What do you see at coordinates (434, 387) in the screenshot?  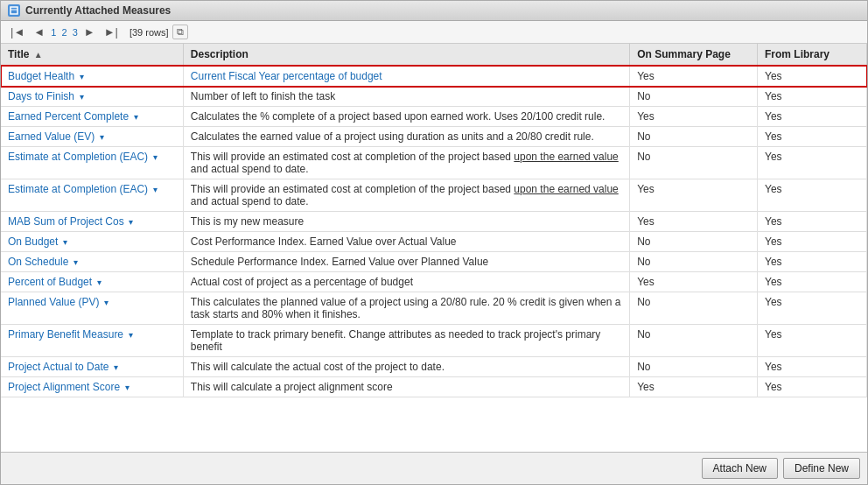 I see `table-row: Project Alignment Score ▾This will calcu…` at bounding box center [434, 387].